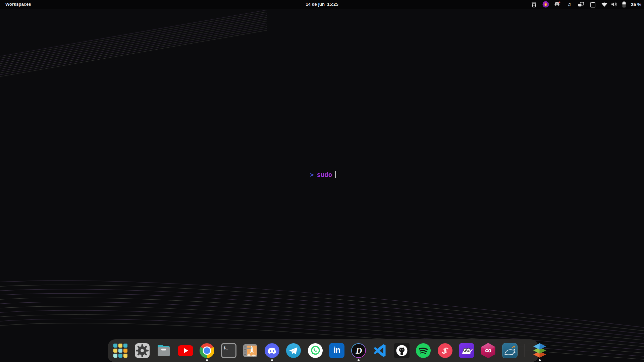 The width and height of the screenshot is (644, 362). What do you see at coordinates (423, 351) in the screenshot?
I see `dock-item-spotify` at bounding box center [423, 351].